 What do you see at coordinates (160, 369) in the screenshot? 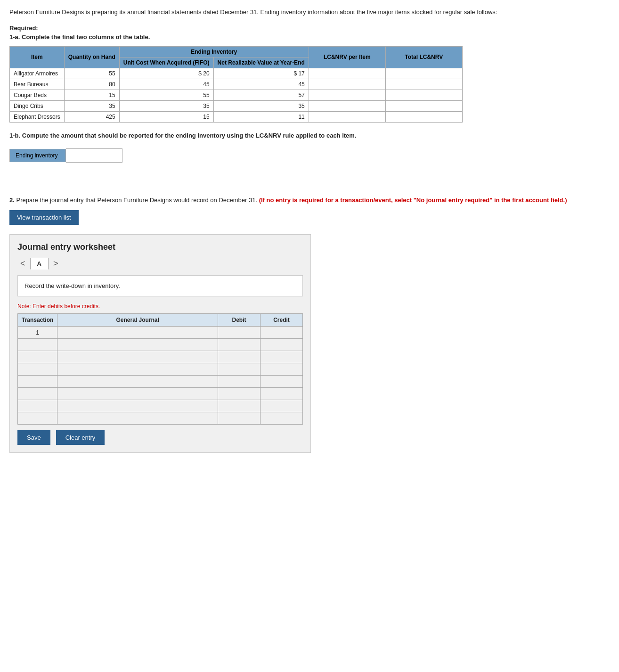
I see `journal-table: Transaction General Journal Debit Credit…` at bounding box center [160, 369].